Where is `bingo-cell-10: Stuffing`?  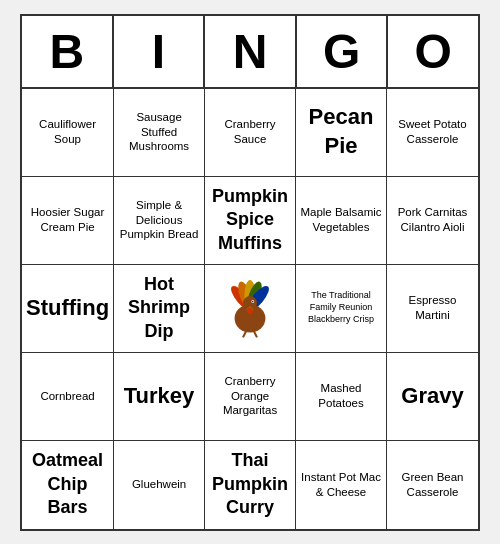 bingo-cell-10: Stuffing is located at coordinates (68, 309).